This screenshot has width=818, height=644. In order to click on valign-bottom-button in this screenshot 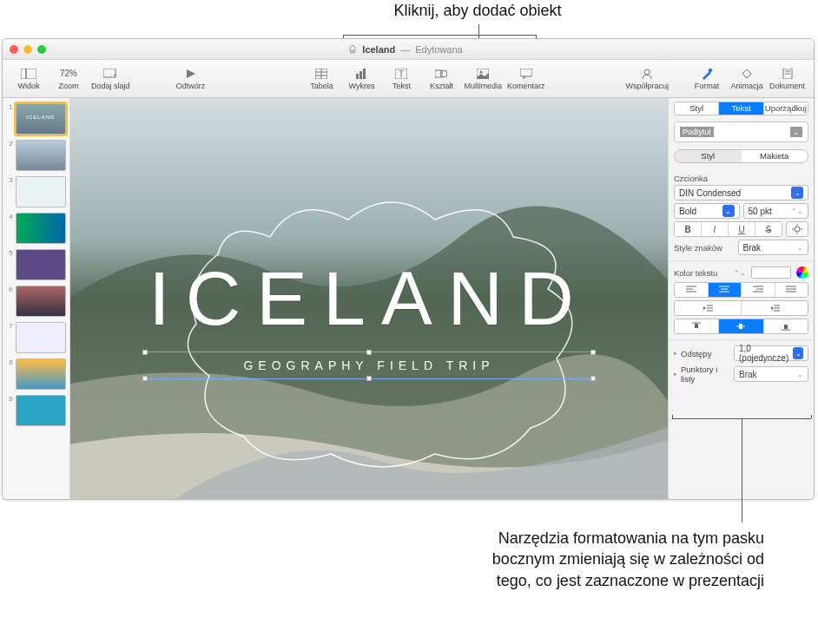, I will do `click(786, 326)`.